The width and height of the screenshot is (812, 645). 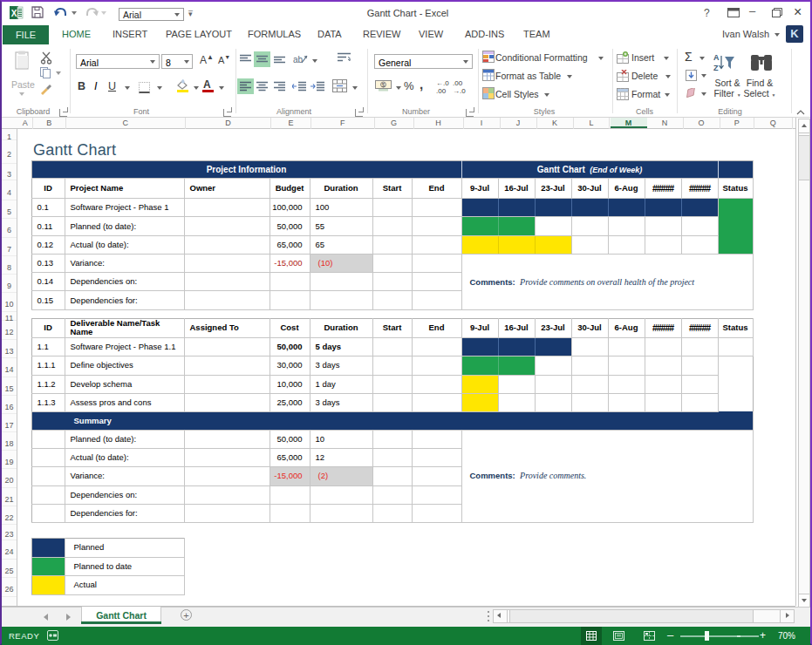 I want to click on svg-text: A, so click(x=717, y=58).